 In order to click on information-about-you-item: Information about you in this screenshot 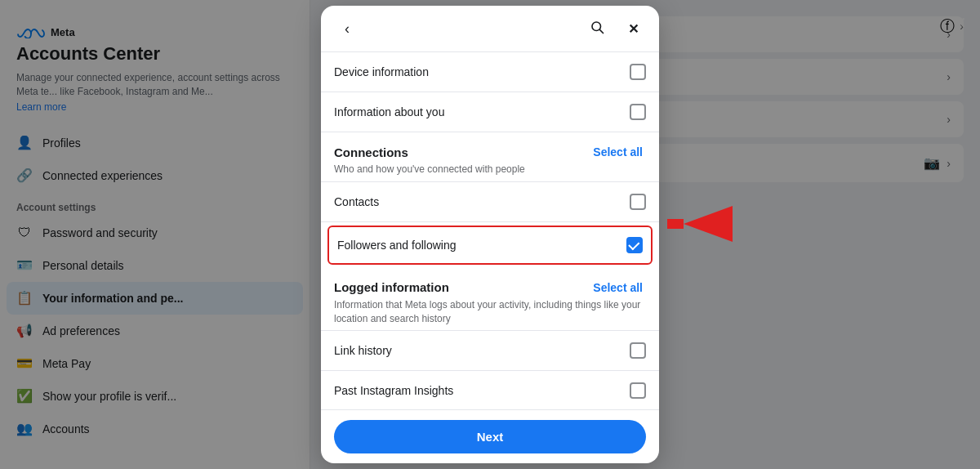, I will do `click(490, 113)`.